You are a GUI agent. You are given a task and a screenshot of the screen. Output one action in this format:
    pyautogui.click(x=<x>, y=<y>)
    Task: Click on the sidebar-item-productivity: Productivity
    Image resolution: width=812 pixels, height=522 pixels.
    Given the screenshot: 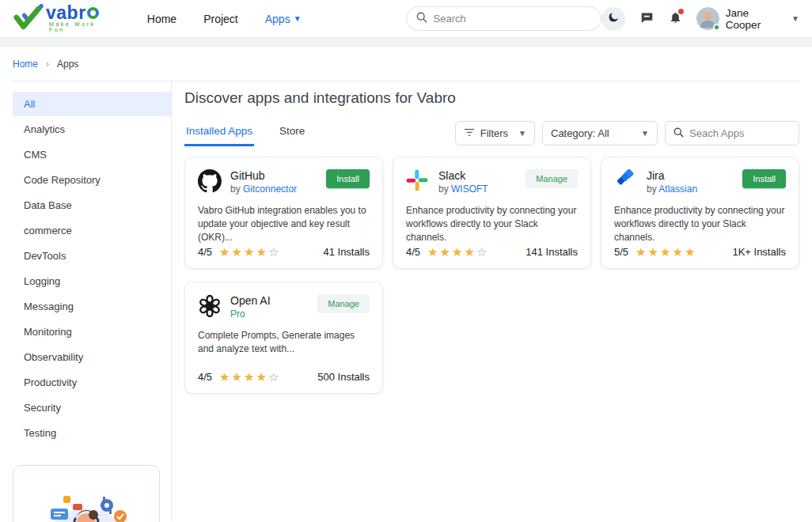 What is the action you would take?
    pyautogui.click(x=92, y=383)
    